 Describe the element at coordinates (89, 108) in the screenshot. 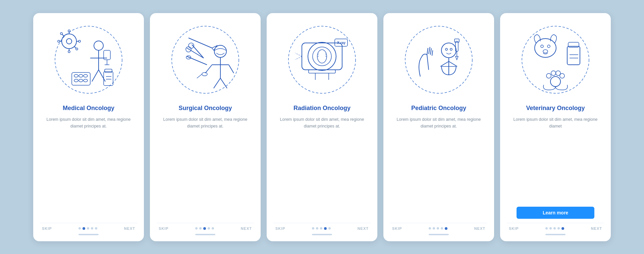

I see `card-title: Medical Oncology` at that location.